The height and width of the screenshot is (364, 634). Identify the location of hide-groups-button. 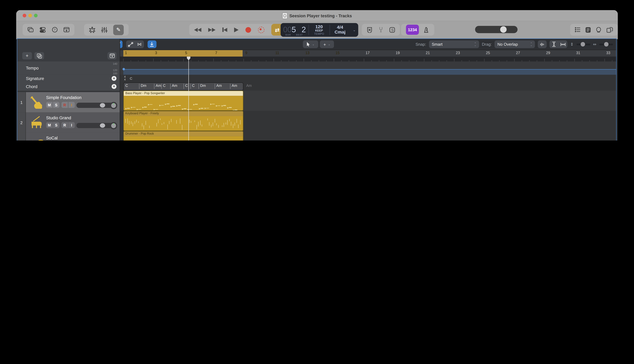
(112, 56).